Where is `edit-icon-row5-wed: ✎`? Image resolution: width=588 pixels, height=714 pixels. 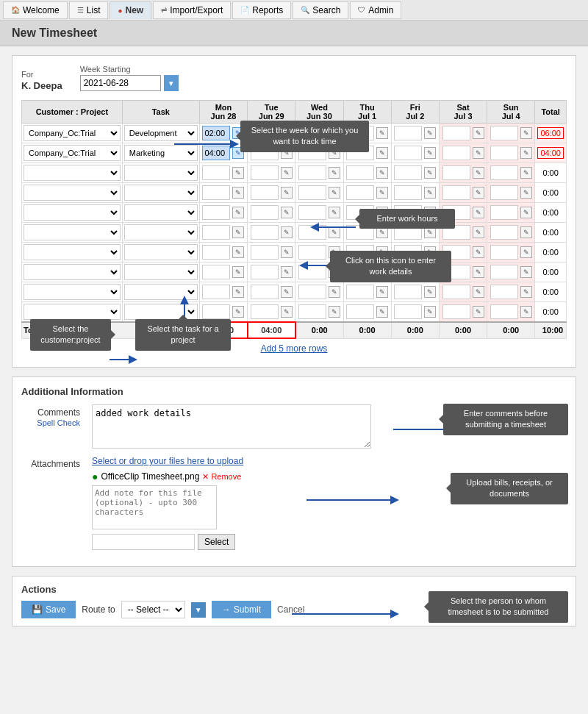
edit-icon-row5-wed: ✎ is located at coordinates (334, 213).